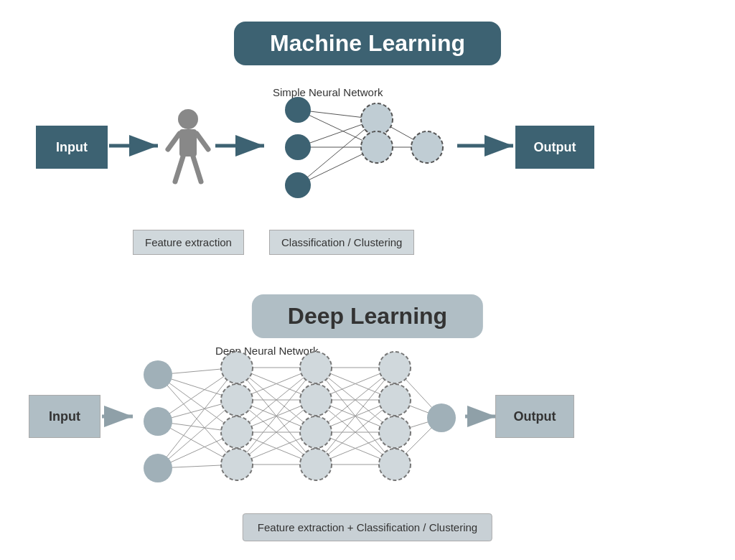 The height and width of the screenshot is (560, 735). I want to click on ml-title: Machine Learning, so click(368, 43).